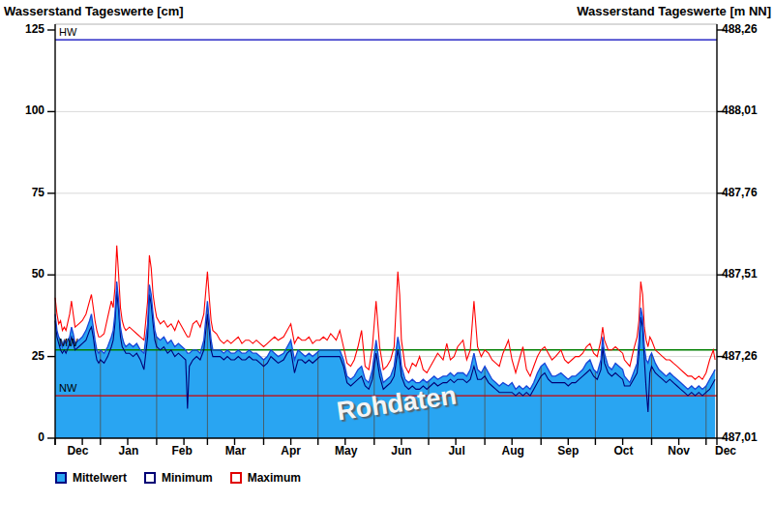 The image size is (774, 532). Describe the element at coordinates (236, 478) in the screenshot. I see `maximum-swatch-icon` at that location.